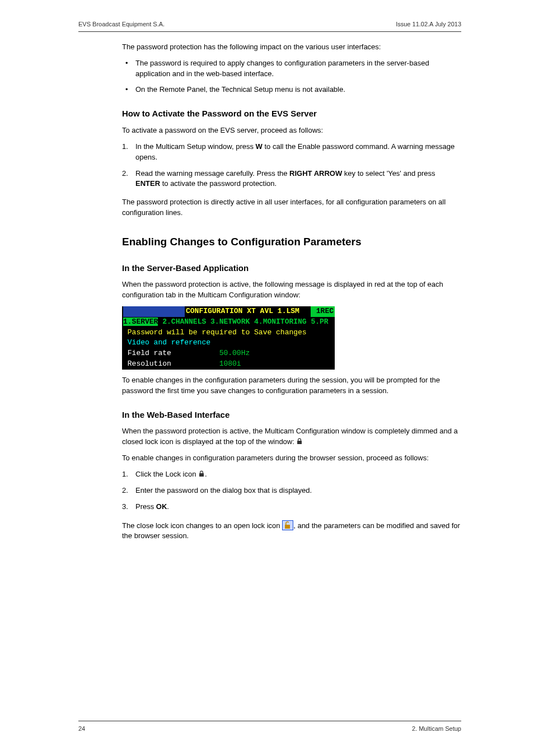  What do you see at coordinates (292, 437) in the screenshot?
I see `web-p1: When the password protection is active, …` at bounding box center [292, 437].